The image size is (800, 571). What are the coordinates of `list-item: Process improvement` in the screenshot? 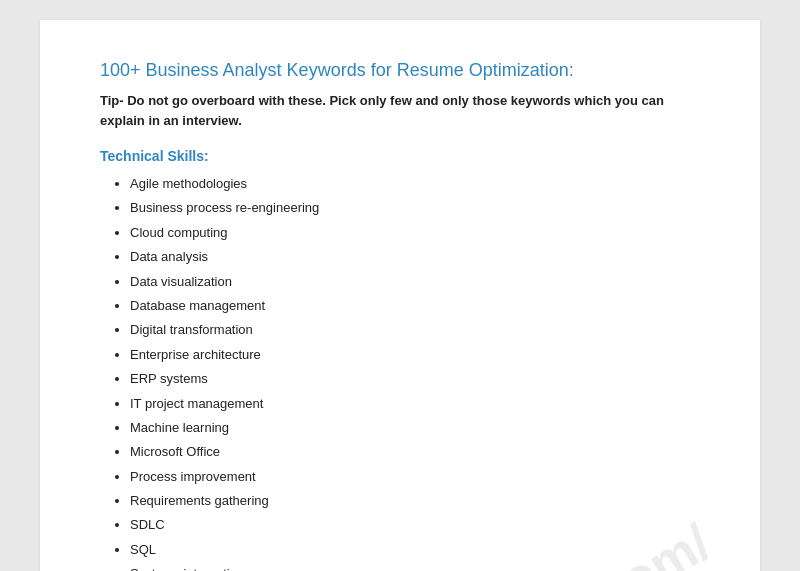 It's located at (415, 476).